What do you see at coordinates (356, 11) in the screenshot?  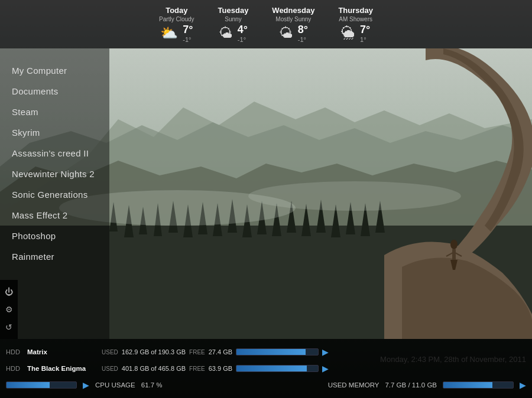 I see `weather-day-label-3: Thursday` at bounding box center [356, 11].